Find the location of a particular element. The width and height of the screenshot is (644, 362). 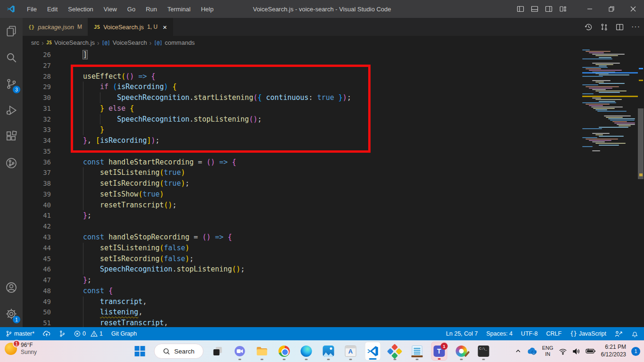

code-line: 37setISListening(true) is located at coordinates (333, 173).